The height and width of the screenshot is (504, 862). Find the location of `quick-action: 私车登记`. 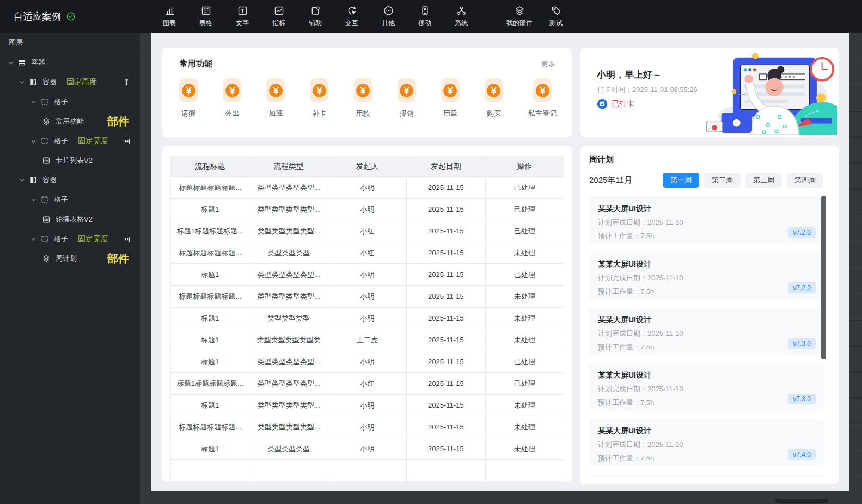

quick-action: 私车登记 is located at coordinates (542, 99).